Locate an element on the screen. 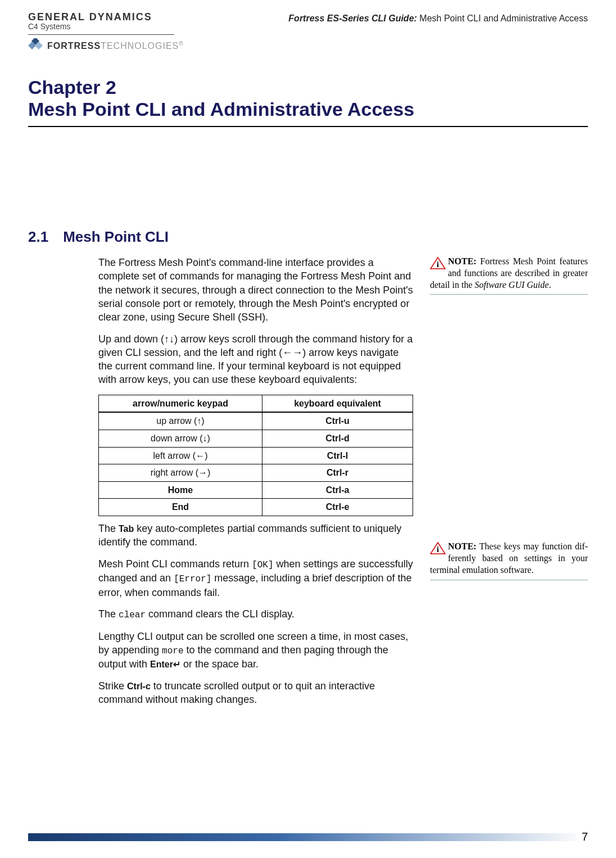 Image resolution: width=616 pixels, height=858 pixels. guide-suffix: Mesh Point CLI and Administrative Access is located at coordinates (502, 18).